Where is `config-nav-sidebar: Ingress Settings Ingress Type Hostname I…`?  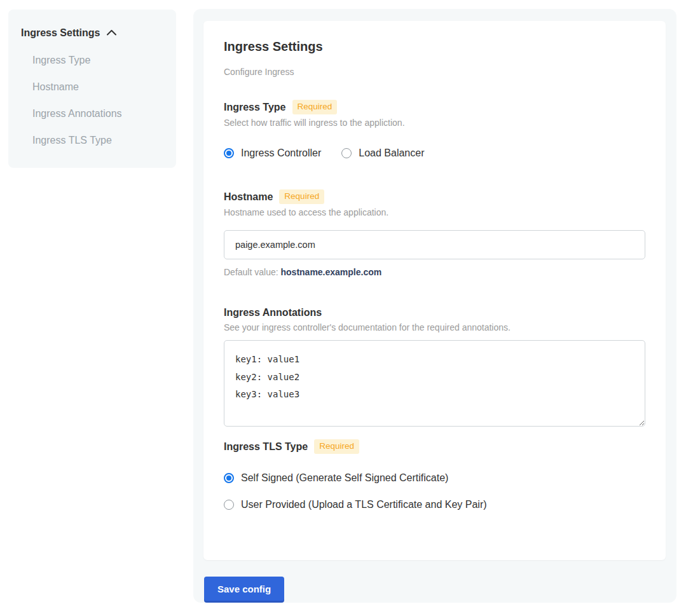 config-nav-sidebar: Ingress Settings Ingress Type Hostname I… is located at coordinates (92, 89).